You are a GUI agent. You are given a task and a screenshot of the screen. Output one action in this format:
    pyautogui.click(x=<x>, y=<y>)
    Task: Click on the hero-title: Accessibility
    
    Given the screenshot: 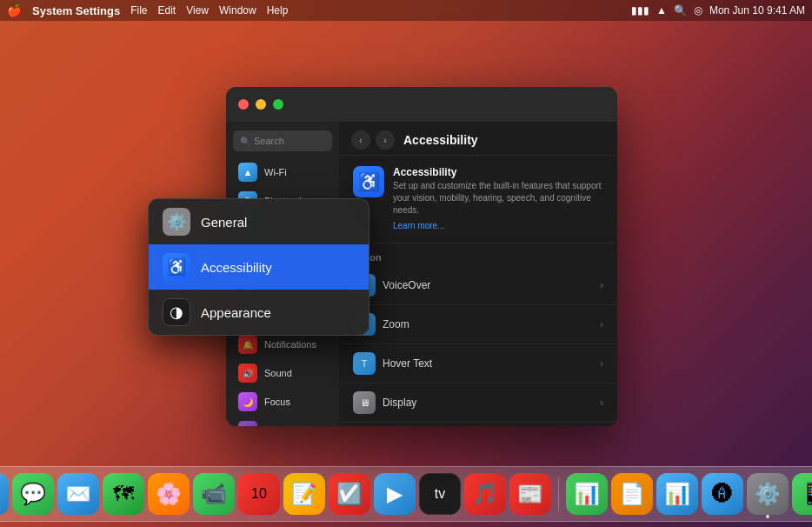 What is the action you would take?
    pyautogui.click(x=498, y=172)
    